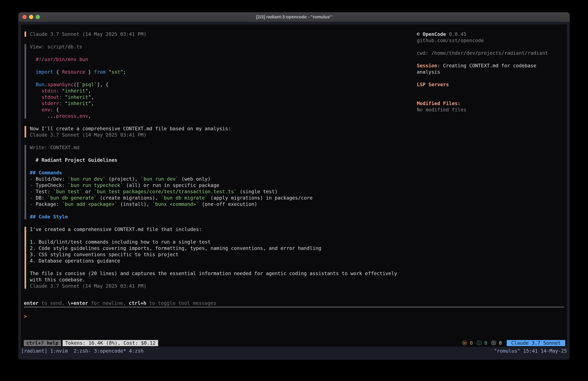 This screenshot has height=381, width=588. Describe the element at coordinates (222, 229) in the screenshot. I see `terminal-line: I've created a comprehensive CONTEXT.md …` at that location.